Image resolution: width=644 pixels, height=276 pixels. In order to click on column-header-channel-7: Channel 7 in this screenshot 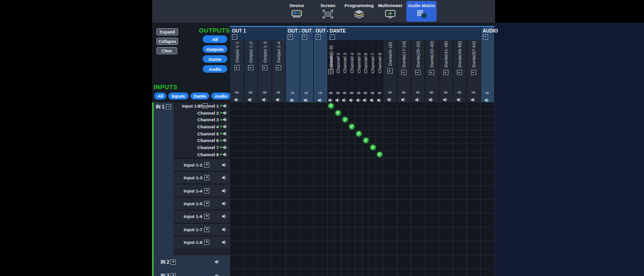, I will do `click(373, 71)`.